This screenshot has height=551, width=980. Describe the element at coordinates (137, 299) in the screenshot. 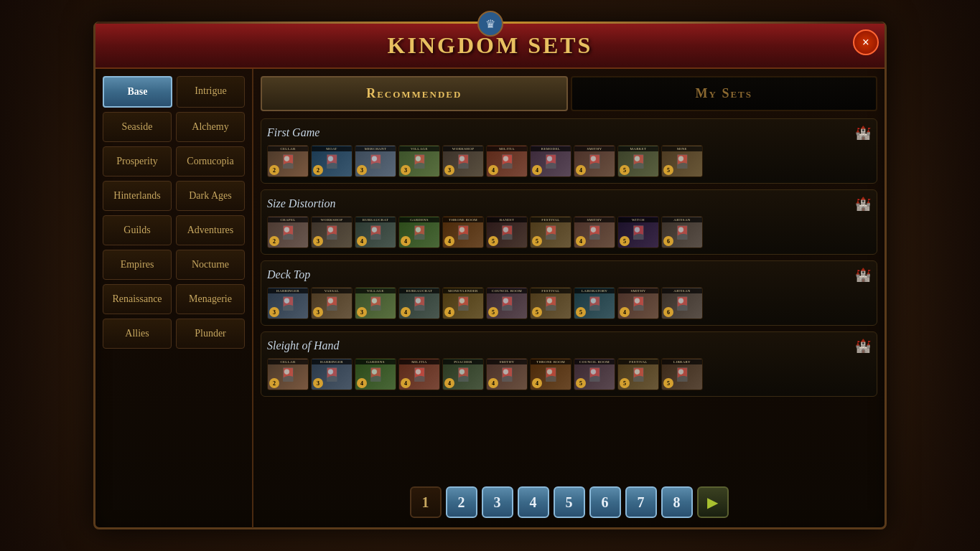

I see `sidebar-item-renaissance: Renaissance` at that location.